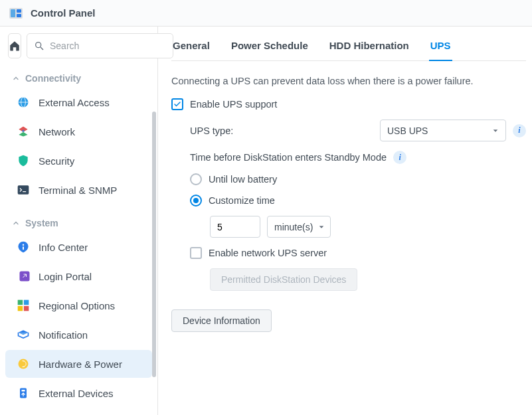 This screenshot has width=532, height=415. I want to click on time-unit-select: minute(s), so click(299, 227).